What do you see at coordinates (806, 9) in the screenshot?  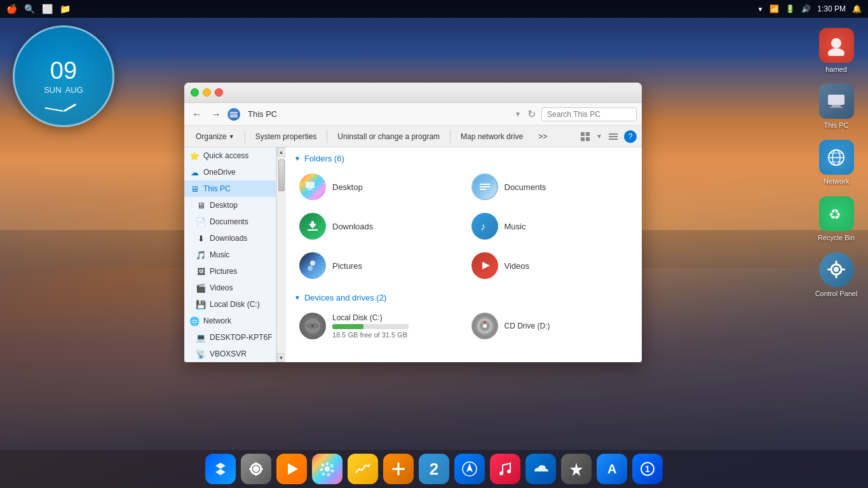 I see `volume-icon: 🔊` at bounding box center [806, 9].